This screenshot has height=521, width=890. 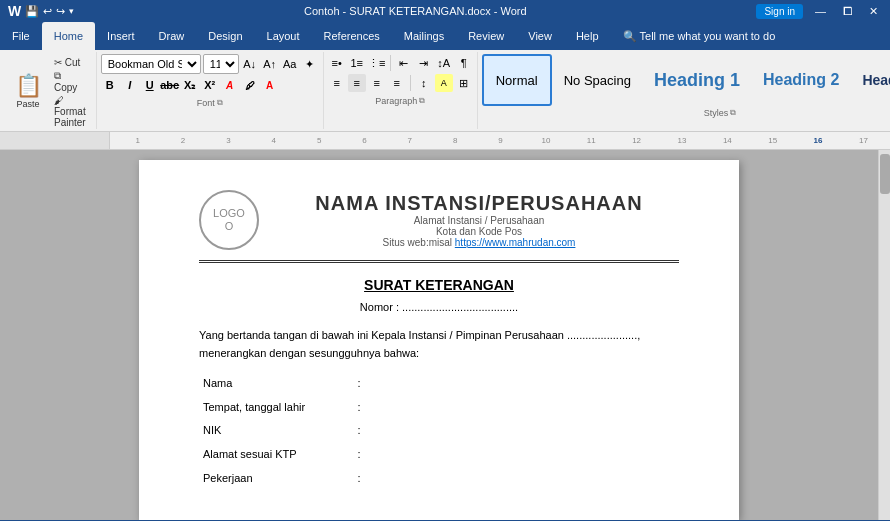 I want to click on window-title: Contoh - SURAT KETERANGAN.docx - Word, so click(x=415, y=11).